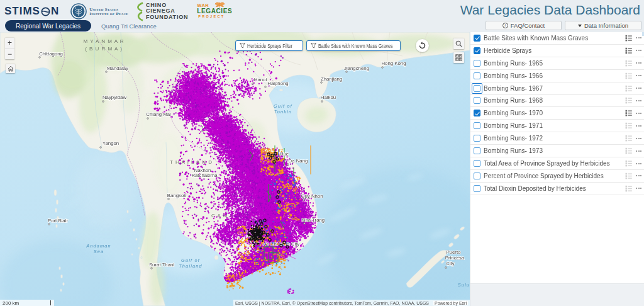  Describe the element at coordinates (459, 58) in the screenshot. I see `basemap-gallery-button` at that location.